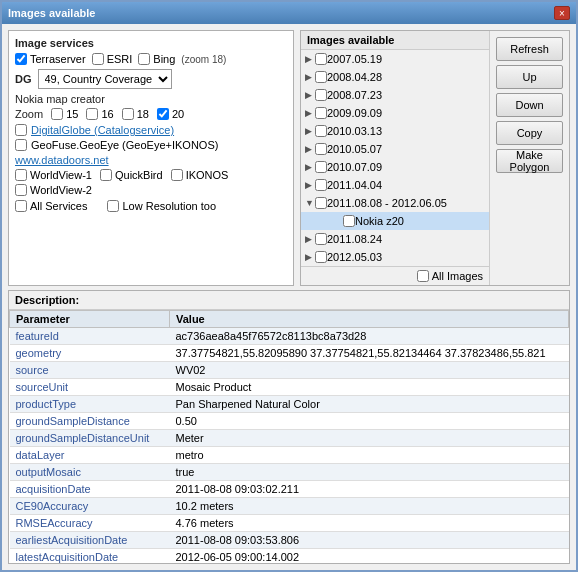 This screenshot has width=578, height=572. Describe the element at coordinates (450, 276) in the screenshot. I see `all-images-group: All Images` at that location.